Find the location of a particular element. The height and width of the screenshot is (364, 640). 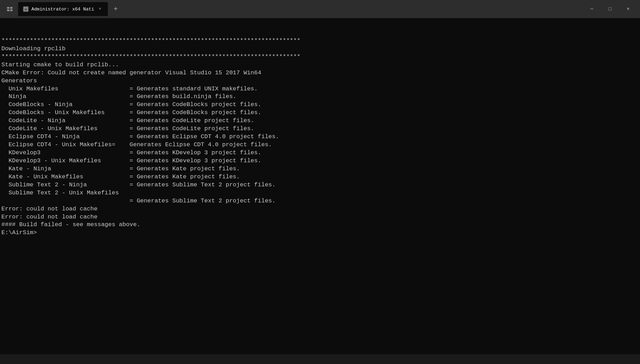

minimize-button: ─ is located at coordinates (592, 9).